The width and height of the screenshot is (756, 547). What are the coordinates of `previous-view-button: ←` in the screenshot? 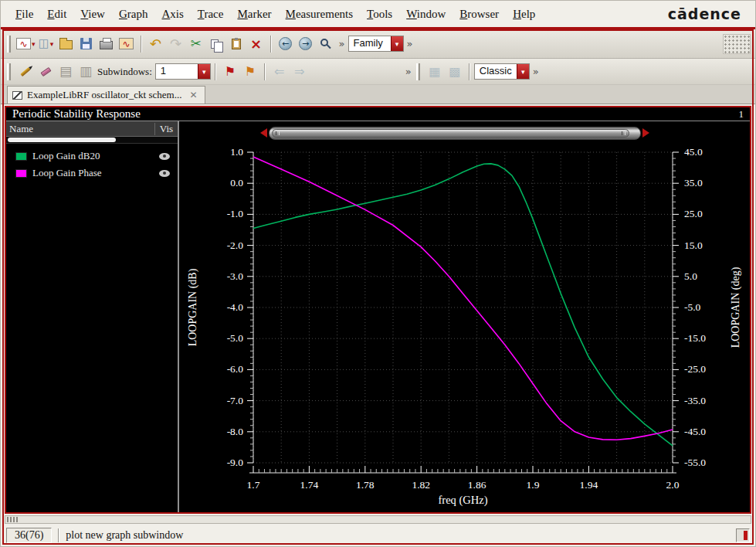 It's located at (286, 44).